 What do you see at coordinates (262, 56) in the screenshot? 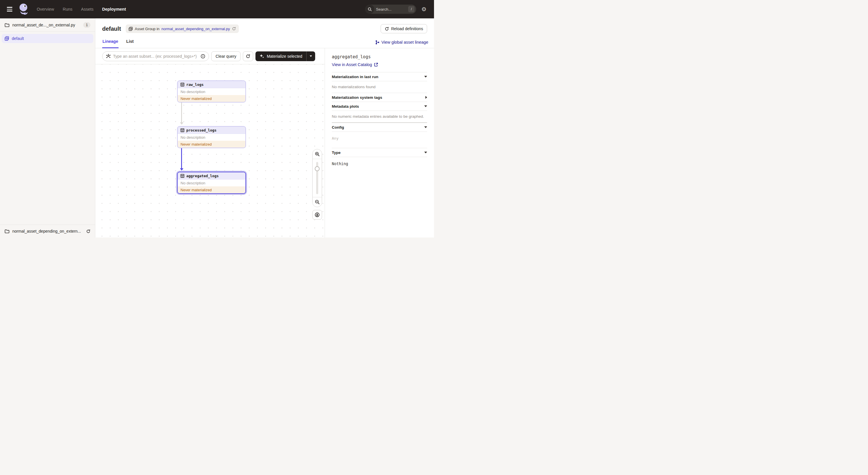
I see `sparkle-icon` at bounding box center [262, 56].